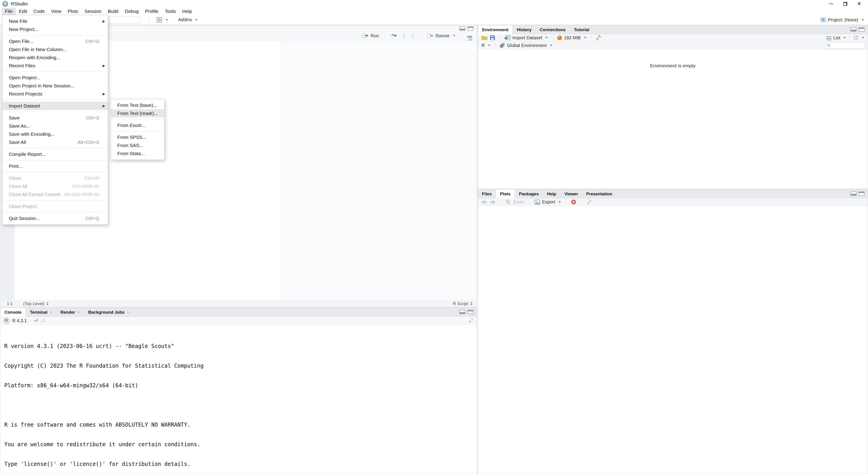  I want to click on tab-background-jobs: Background Jobs, so click(109, 312).